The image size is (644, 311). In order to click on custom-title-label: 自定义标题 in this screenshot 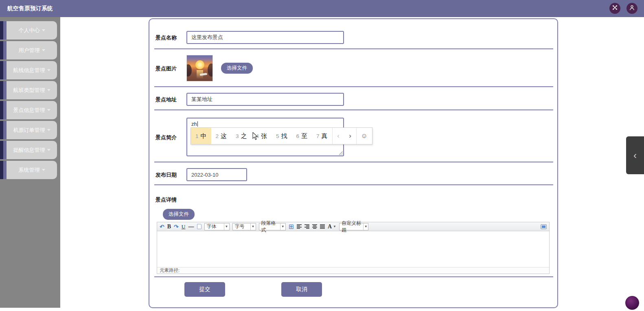, I will do `click(353, 227)`.